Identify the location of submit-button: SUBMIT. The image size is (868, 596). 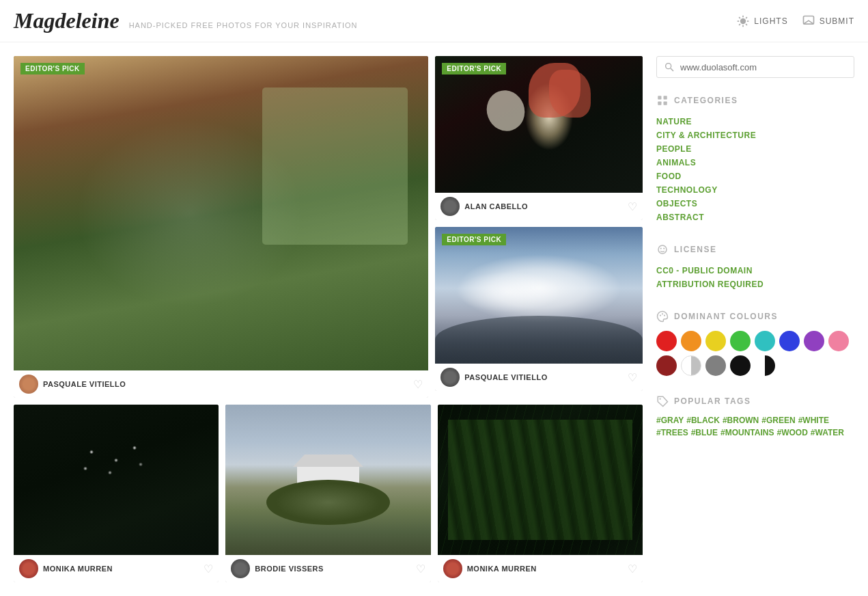
(828, 21).